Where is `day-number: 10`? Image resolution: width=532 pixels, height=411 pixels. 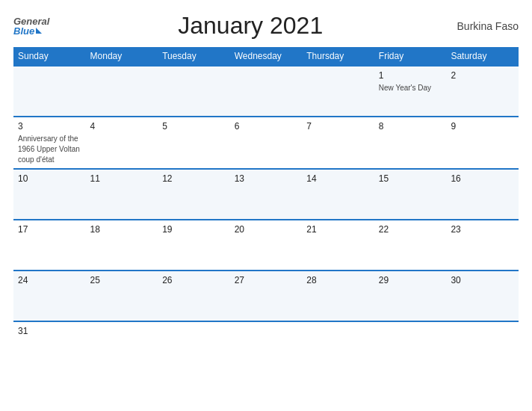 day-number: 10 is located at coordinates (49, 179).